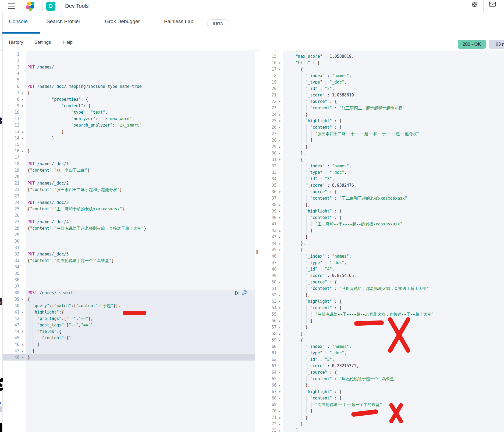 This screenshot has height=432, width=504. I want to click on response-line: 41 "王二麻和--于----超--的老板xxasxasxasx", so click(382, 224).